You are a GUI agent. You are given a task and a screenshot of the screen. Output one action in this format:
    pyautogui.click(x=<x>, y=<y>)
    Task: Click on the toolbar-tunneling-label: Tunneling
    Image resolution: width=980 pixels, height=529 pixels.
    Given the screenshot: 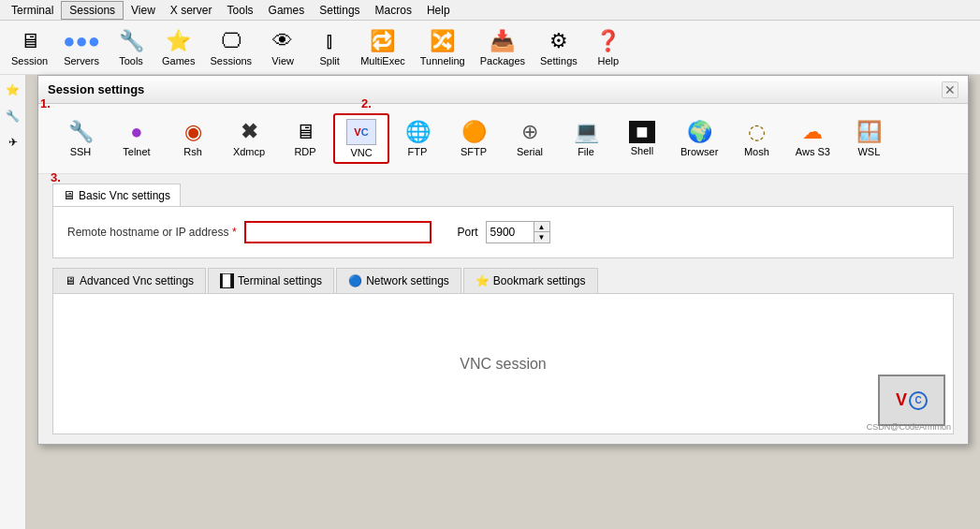 What is the action you would take?
    pyautogui.click(x=443, y=61)
    